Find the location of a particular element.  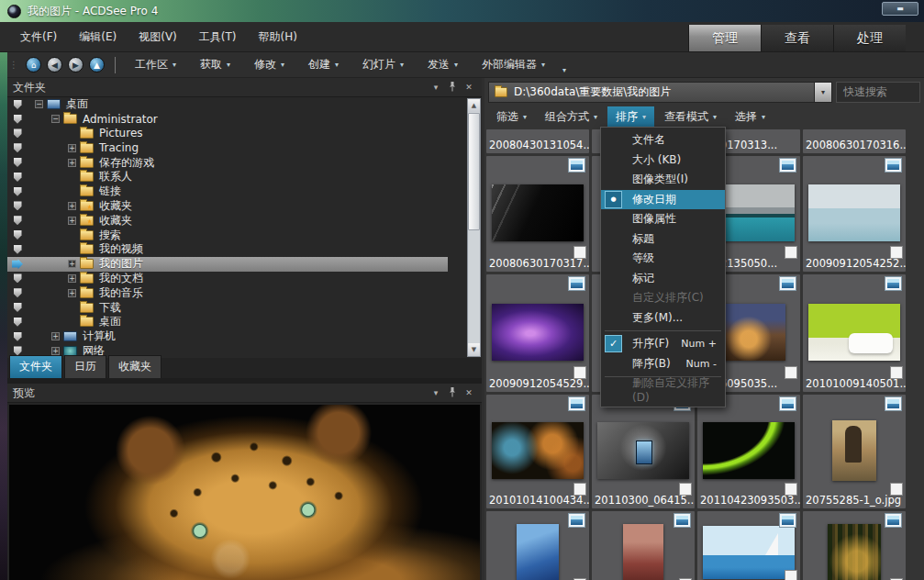

thumbnail-cell: 20090912054252... is located at coordinates (854, 214).